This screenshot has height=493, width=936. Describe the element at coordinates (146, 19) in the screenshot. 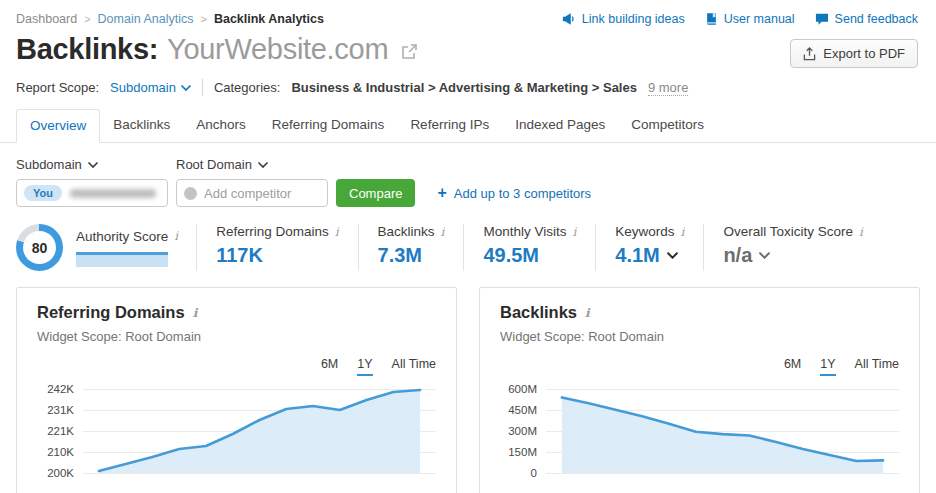

I see `breadcrumb-domain-analytics: Domain Analytics` at that location.